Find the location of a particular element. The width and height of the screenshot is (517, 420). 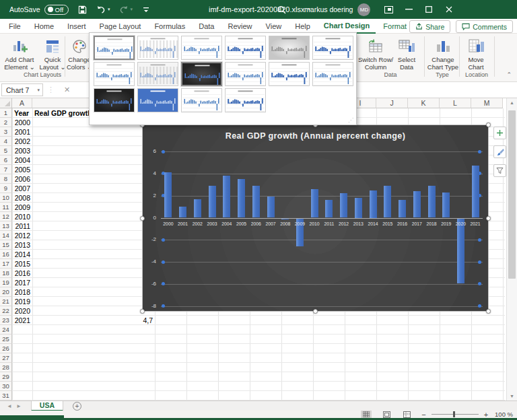

cell-year: 2018 is located at coordinates (22, 292).